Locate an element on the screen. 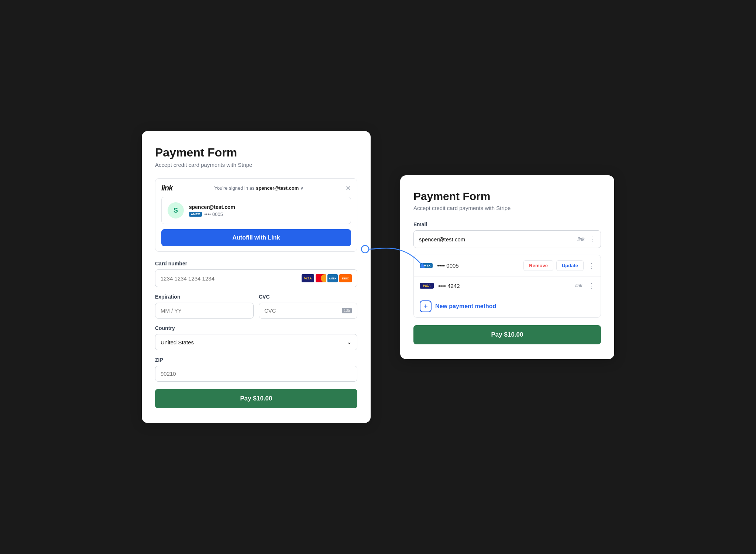 This screenshot has height=554, width=756. amex-card-num: •••• 0005 is located at coordinates (478, 266).